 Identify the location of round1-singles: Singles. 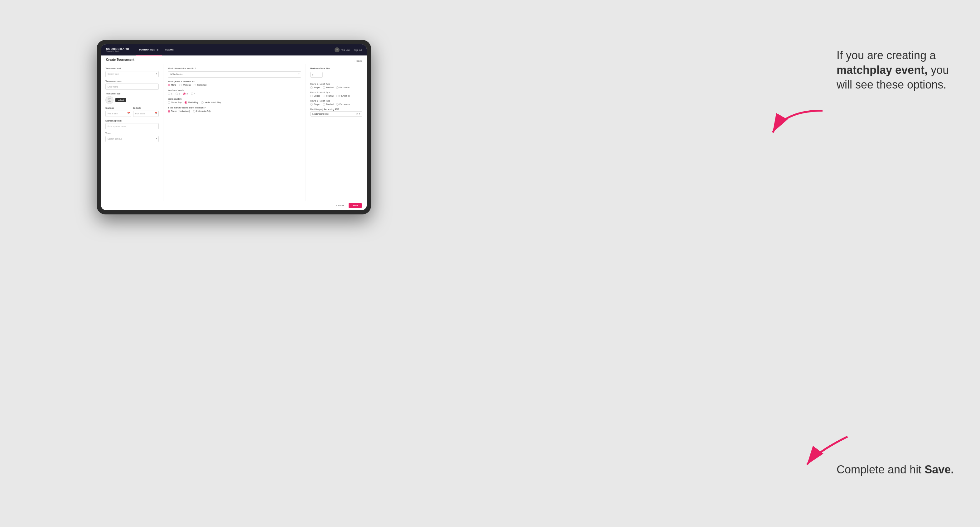
(315, 87).